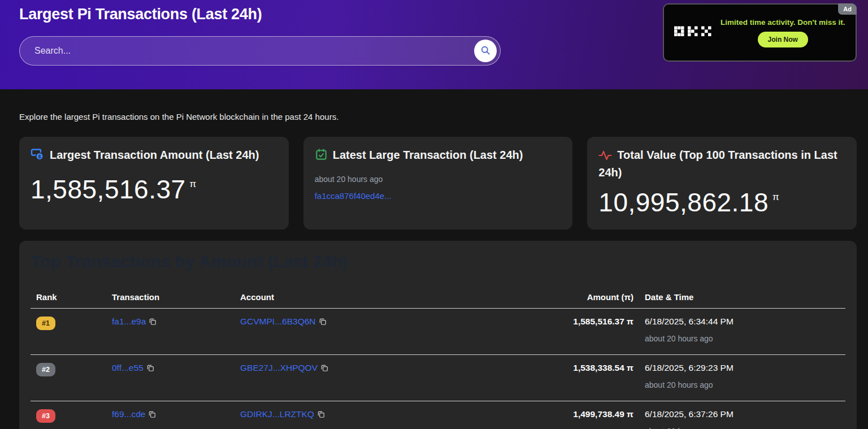 Image resolution: width=868 pixels, height=429 pixels. What do you see at coordinates (848, 9) in the screenshot?
I see `ad-label: Ad` at bounding box center [848, 9].